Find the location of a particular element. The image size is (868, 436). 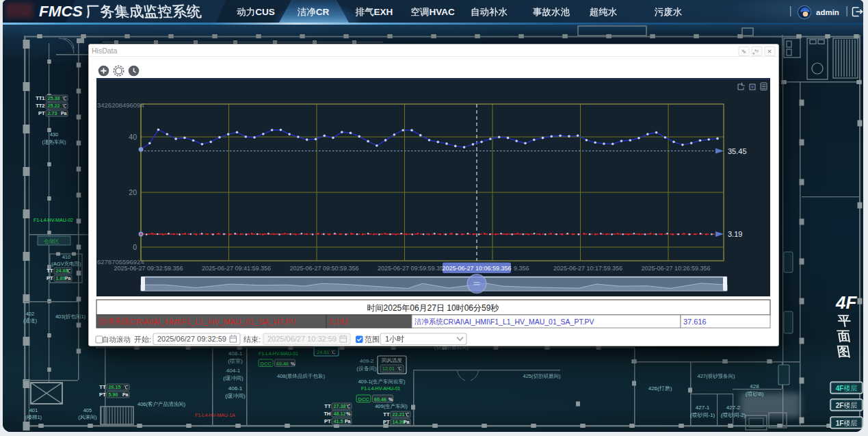

svg-text: EXH is located at coordinates (384, 12).